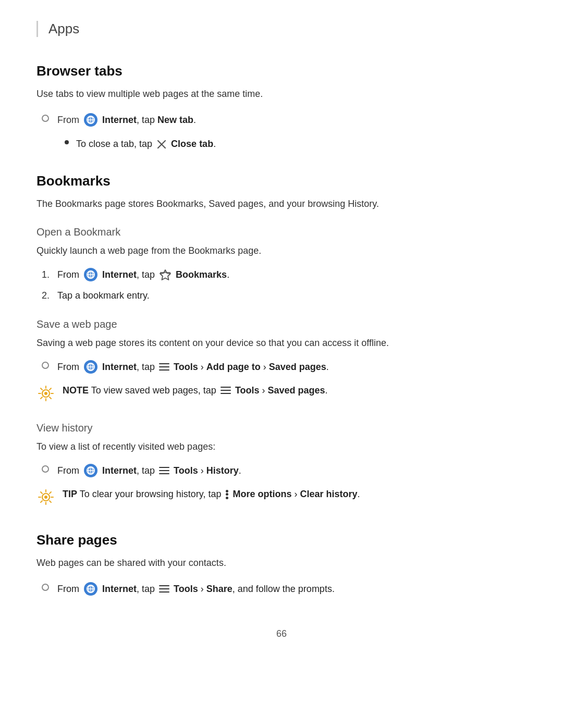 This screenshot has height=728, width=563. I want to click on view-history-tip: TIP To clear your browsing history, tap …, so click(282, 499).